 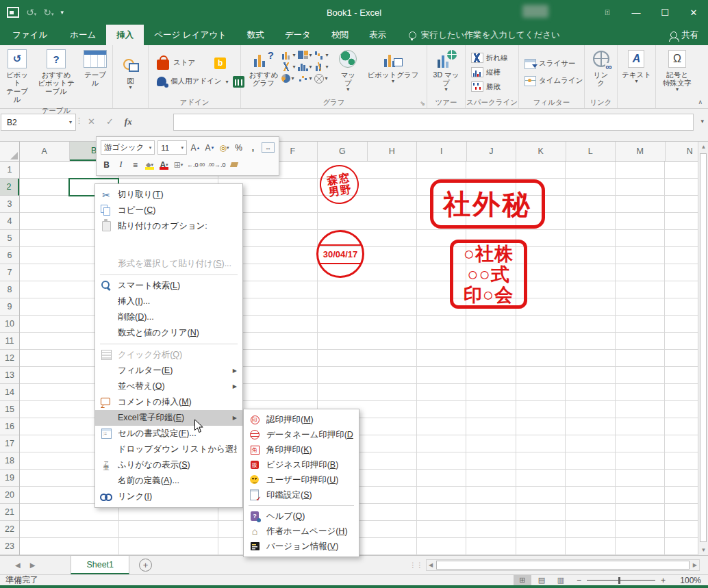 I want to click on recommended-pivot-tables-button: ? おすすめ ピボットテーブル, so click(x=56, y=73).